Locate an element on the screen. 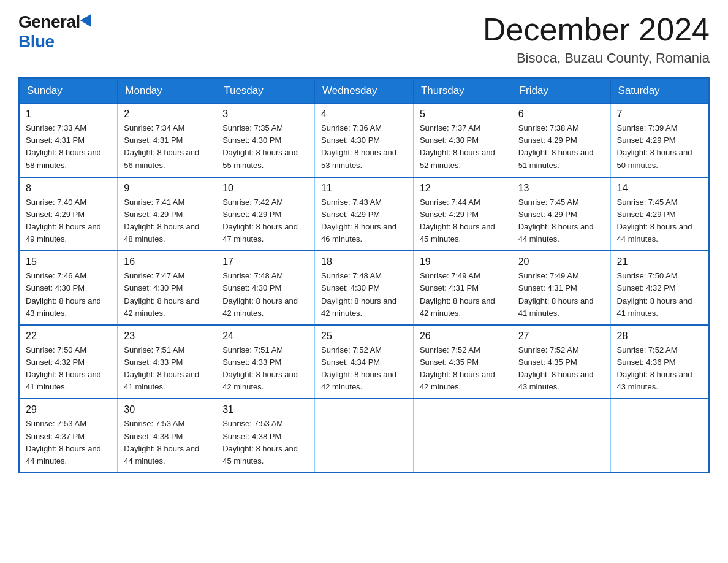 This screenshot has height=563, width=728. calendar-cell: 11 Sunrise: 7:43 AMSunset: 4:29 PMDaylig… is located at coordinates (364, 215).